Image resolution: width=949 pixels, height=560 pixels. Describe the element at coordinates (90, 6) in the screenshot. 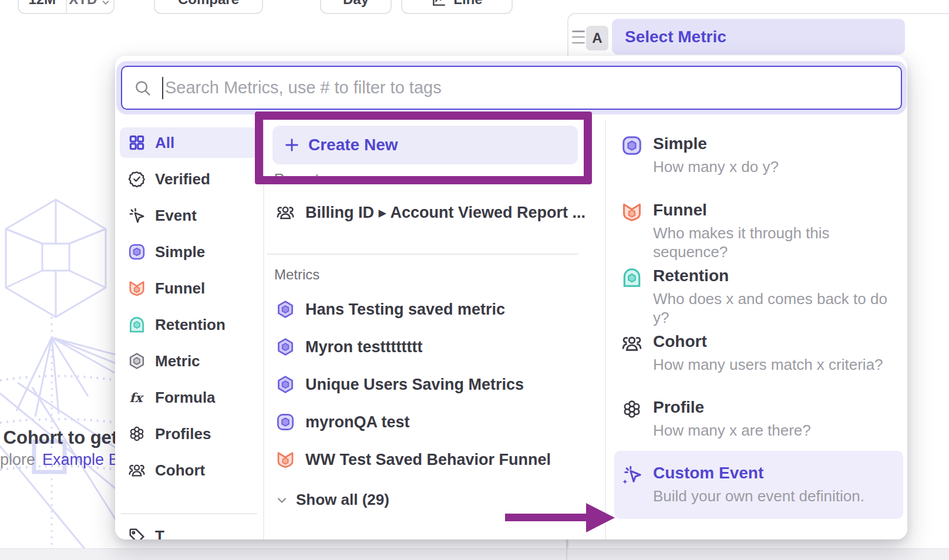

I see `range-xtd-button: XTD` at that location.